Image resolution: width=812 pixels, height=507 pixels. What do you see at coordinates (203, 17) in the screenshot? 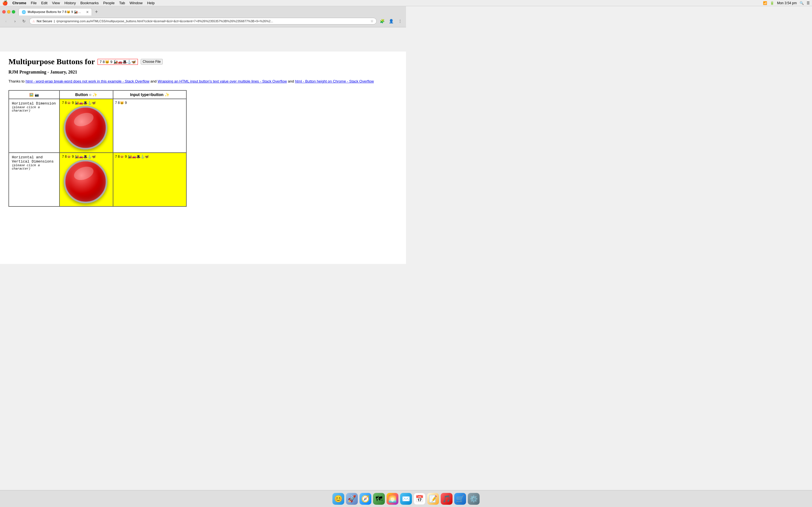
I see `browser-chrome: 🌐 Multipurpose Buttons for 7 8🐱 9 🚂🚗🎩⚓🦋 …` at bounding box center [203, 17].